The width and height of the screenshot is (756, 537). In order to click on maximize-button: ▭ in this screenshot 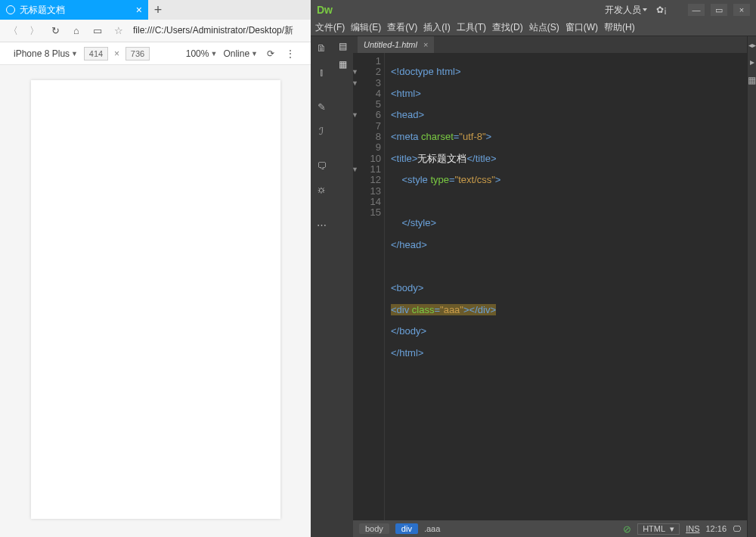, I will do `click(719, 10)`.